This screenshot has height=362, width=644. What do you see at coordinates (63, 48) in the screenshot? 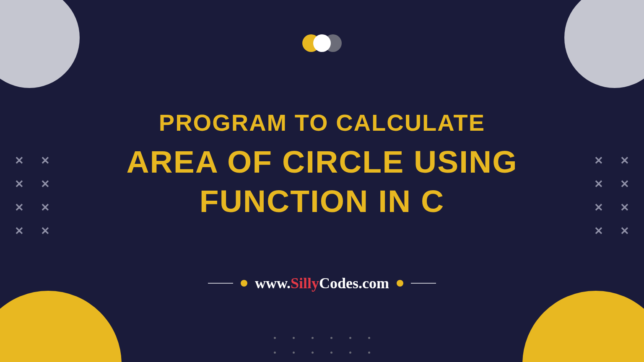
I see `decoration-top-left` at bounding box center [63, 48].